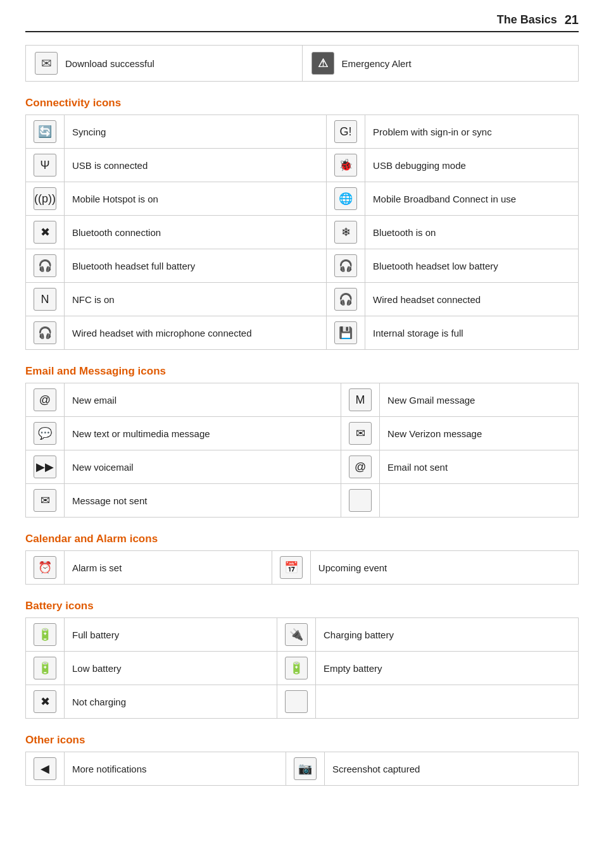 The image size is (604, 868). Describe the element at coordinates (203, 501) in the screenshot. I see `text-cell: Message not sent` at that location.